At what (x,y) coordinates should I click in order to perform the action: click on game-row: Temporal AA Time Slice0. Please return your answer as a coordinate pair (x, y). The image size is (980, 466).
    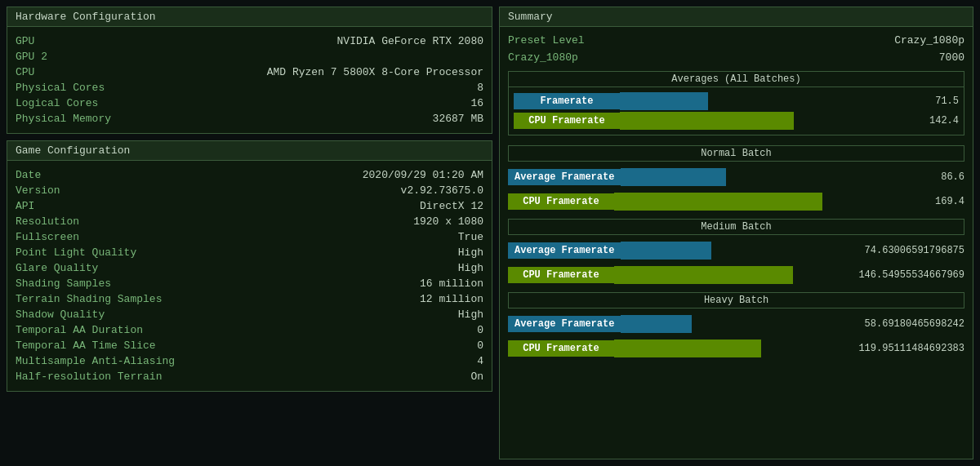
    Looking at the image, I should click on (250, 346).